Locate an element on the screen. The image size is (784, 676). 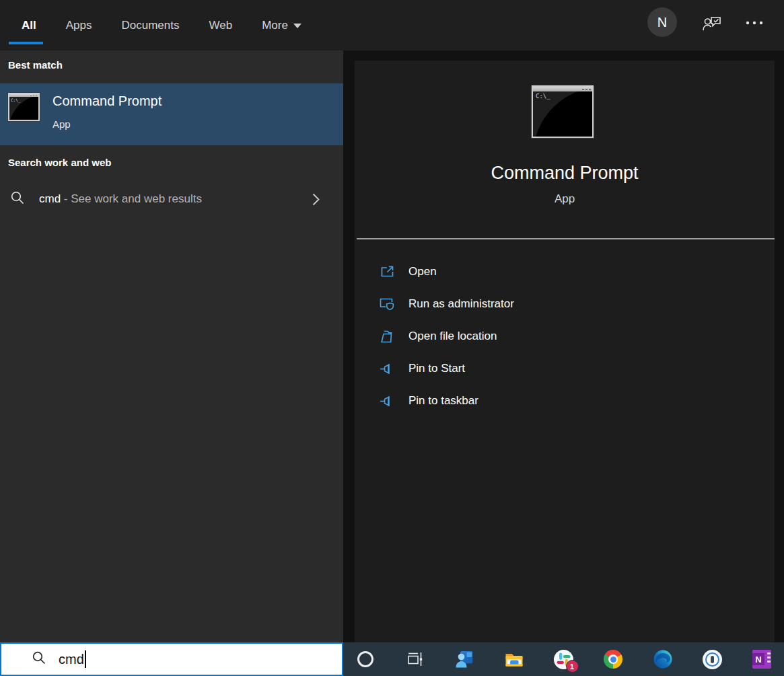
best-match-title: Command Prompt is located at coordinates (107, 101).